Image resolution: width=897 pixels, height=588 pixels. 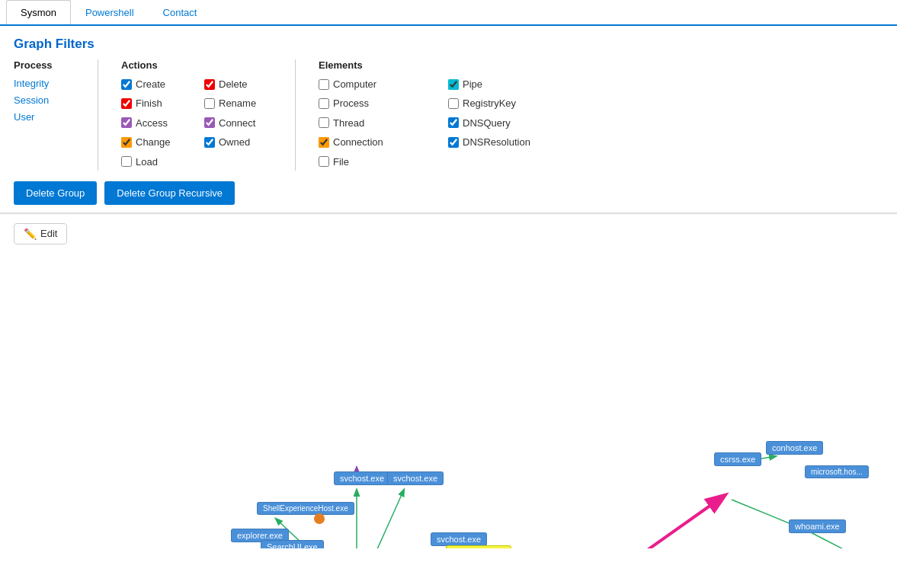 What do you see at coordinates (440, 123) in the screenshot?
I see `elements-grid: Computer Pipe Process RegistryKey` at bounding box center [440, 123].